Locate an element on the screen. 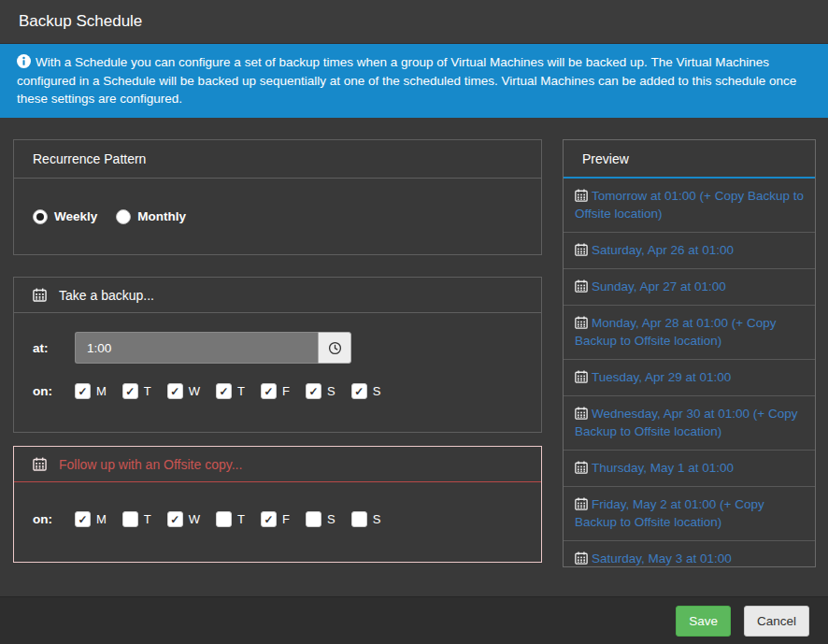 This screenshot has width=828, height=644. info-circle-icon is located at coordinates (24, 62).